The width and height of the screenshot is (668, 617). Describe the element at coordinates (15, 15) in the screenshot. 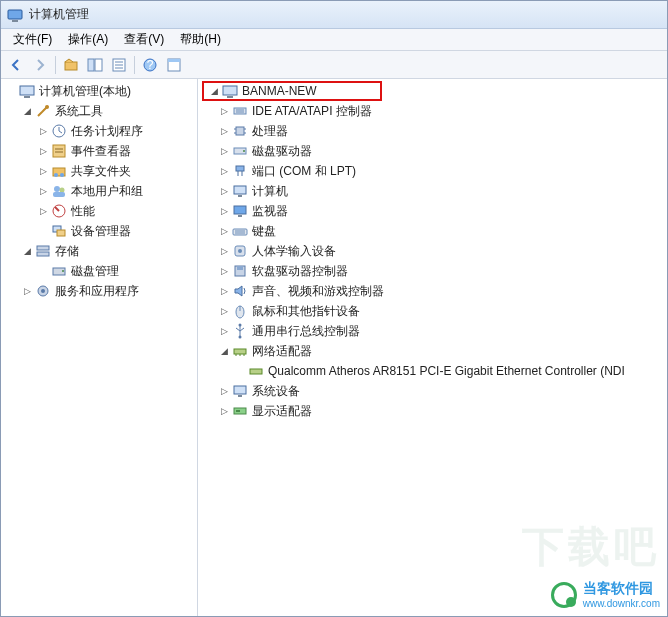

I see `app-icon` at that location.